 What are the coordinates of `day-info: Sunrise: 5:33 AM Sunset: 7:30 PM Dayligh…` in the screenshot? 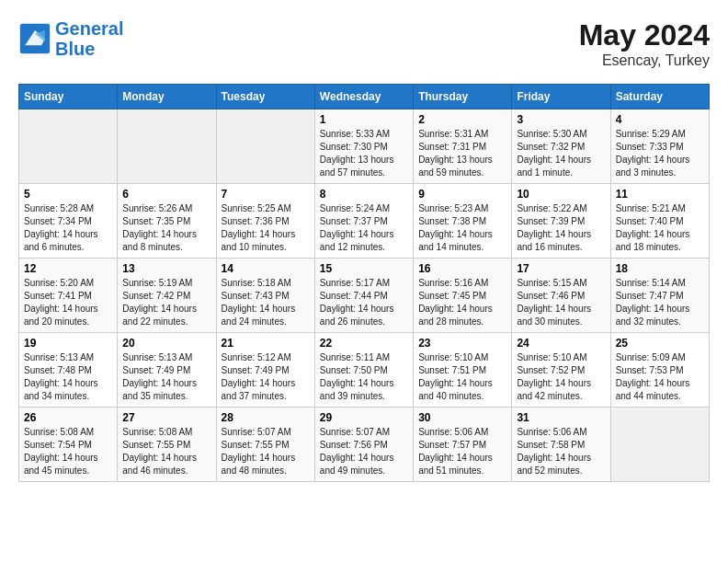 It's located at (364, 154).